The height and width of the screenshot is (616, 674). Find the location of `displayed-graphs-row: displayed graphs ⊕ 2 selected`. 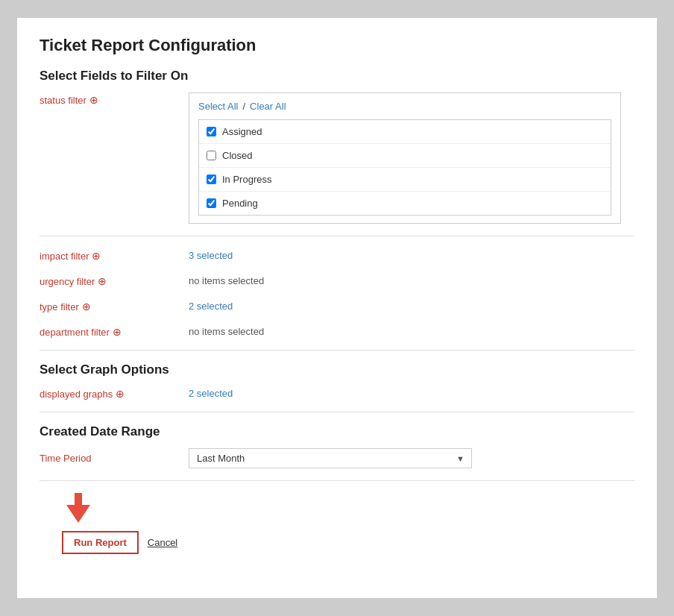

displayed-graphs-row: displayed graphs ⊕ 2 selected is located at coordinates (337, 393).